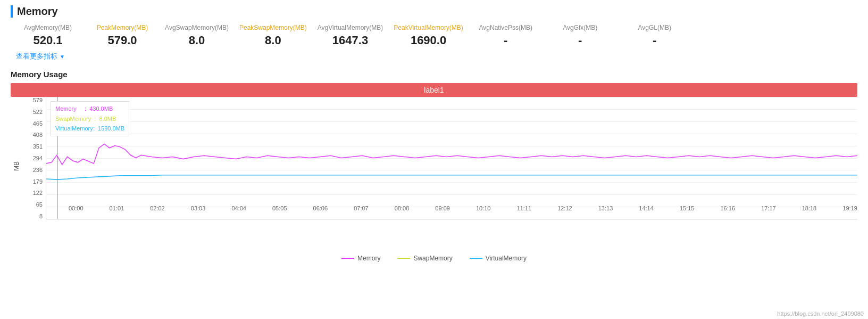  Describe the element at coordinates (198, 208) in the screenshot. I see `x-tick-3: 03:03` at that location.